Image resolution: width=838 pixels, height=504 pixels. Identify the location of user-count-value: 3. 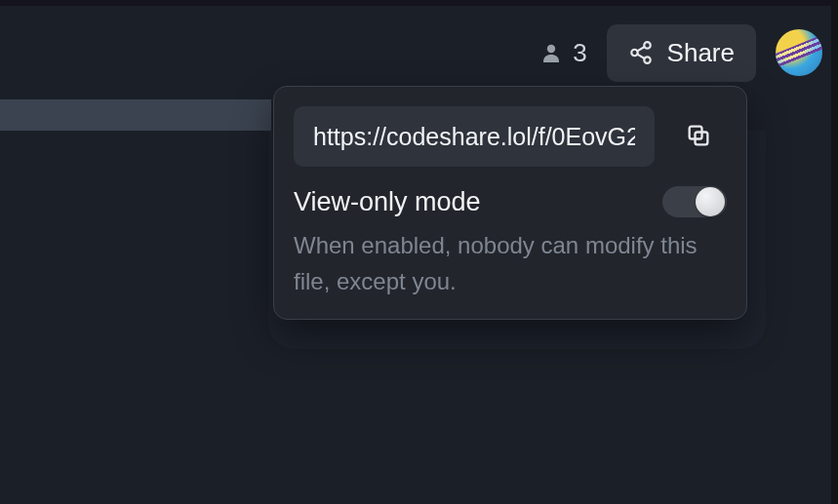
(579, 53).